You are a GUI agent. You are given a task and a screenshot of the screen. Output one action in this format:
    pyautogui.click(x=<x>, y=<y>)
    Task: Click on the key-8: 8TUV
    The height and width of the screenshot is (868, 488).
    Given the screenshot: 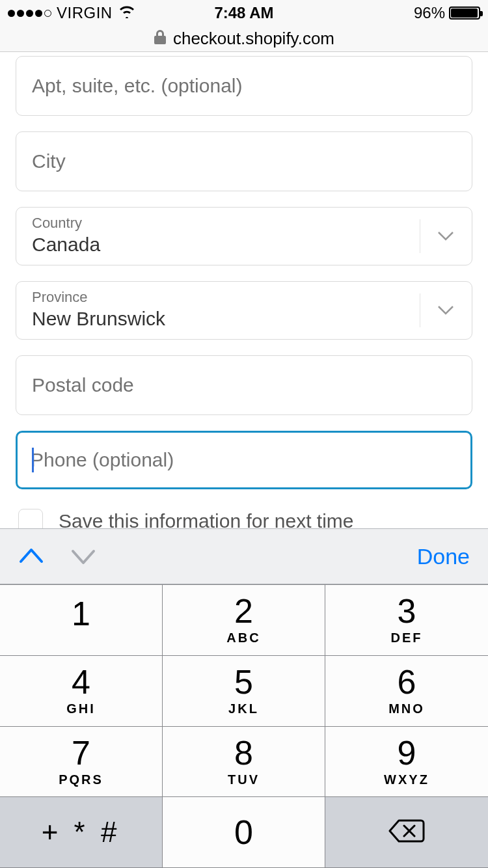 What is the action you would take?
    pyautogui.click(x=244, y=763)
    